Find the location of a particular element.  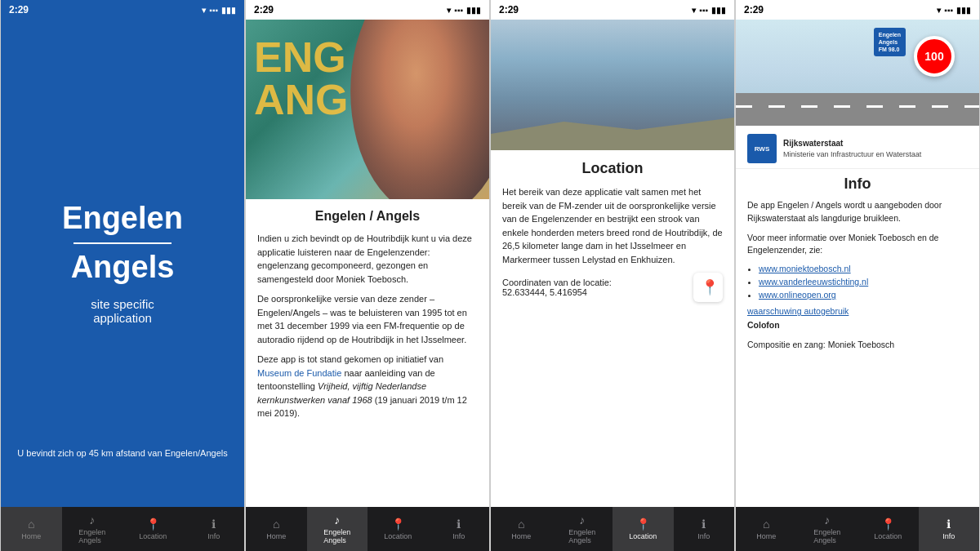

tab-location-2: 📍 Location is located at coordinates (399, 529).